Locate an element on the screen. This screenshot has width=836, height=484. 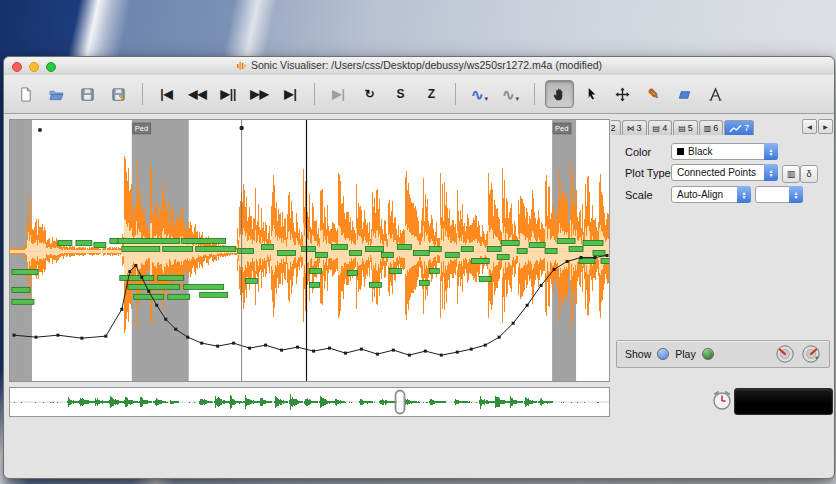
overview-playhead-pin is located at coordinates (400, 402).